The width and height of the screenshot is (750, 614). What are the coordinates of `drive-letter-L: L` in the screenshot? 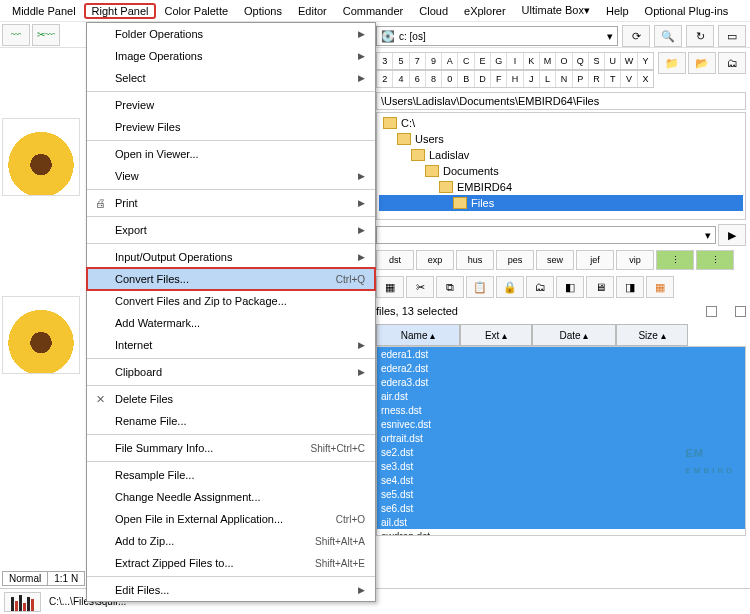 It's located at (548, 79).